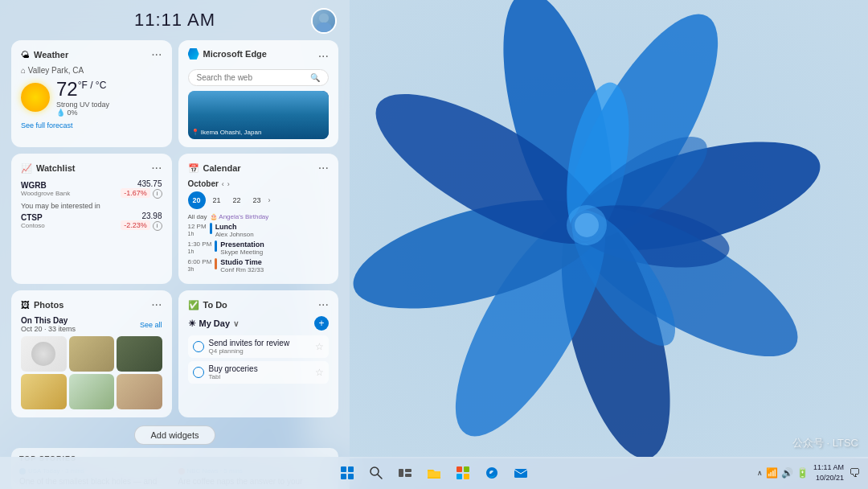  I want to click on taskbar-time-display: 11:11 AM, so click(829, 468).